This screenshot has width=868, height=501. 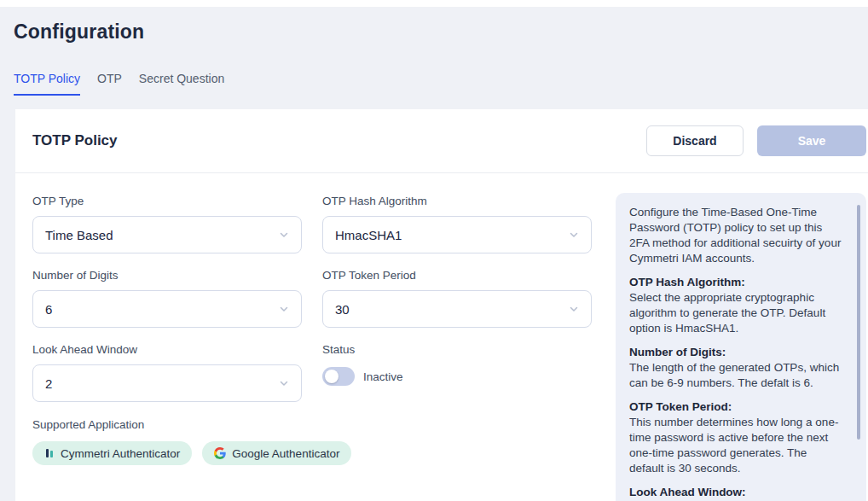 What do you see at coordinates (368, 236) in the screenshot?
I see `otp-hash-algorithm-value: HmacSHA1` at bounding box center [368, 236].